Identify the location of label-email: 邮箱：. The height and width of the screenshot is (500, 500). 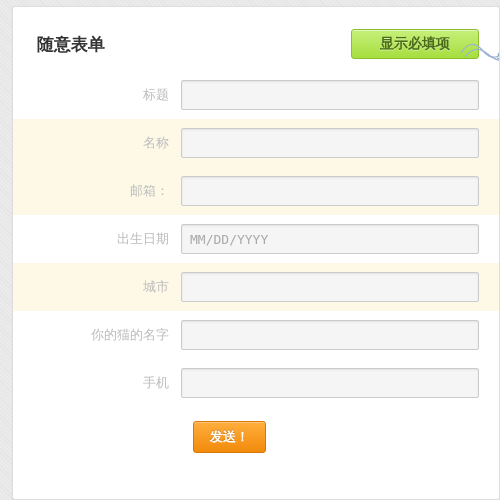
(97, 191).